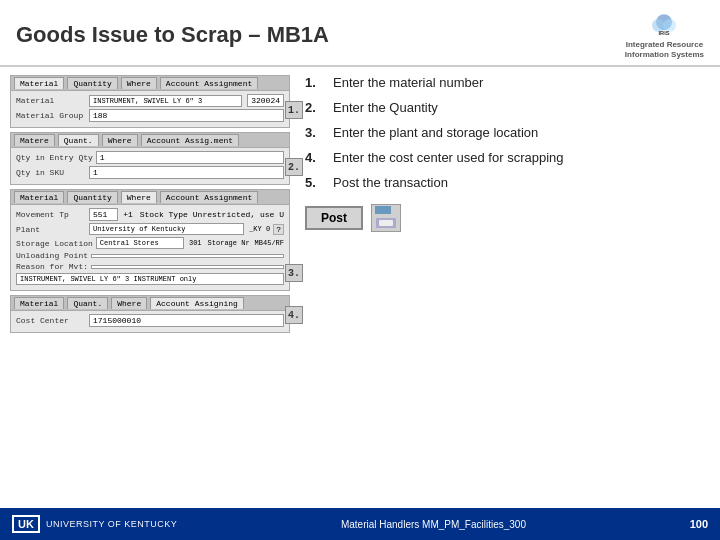 This screenshot has height=540, width=720. I want to click on qty-entry-input: 1, so click(190, 158).